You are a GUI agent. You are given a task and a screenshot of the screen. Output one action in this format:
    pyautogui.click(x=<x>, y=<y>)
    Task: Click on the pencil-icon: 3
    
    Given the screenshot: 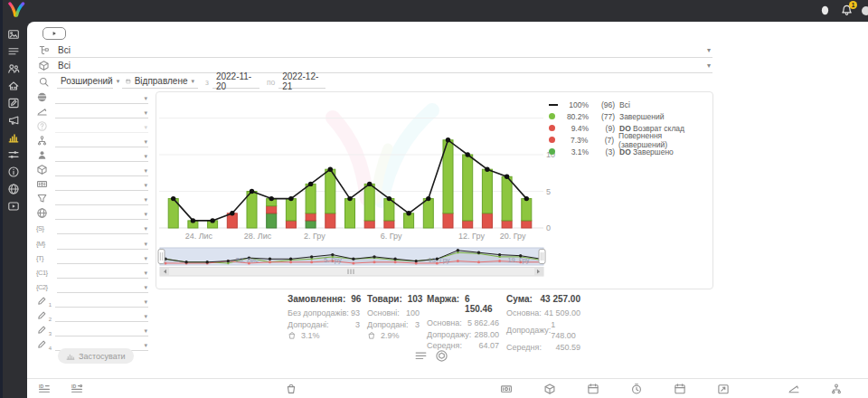 What is the action you would take?
    pyautogui.click(x=42, y=329)
    